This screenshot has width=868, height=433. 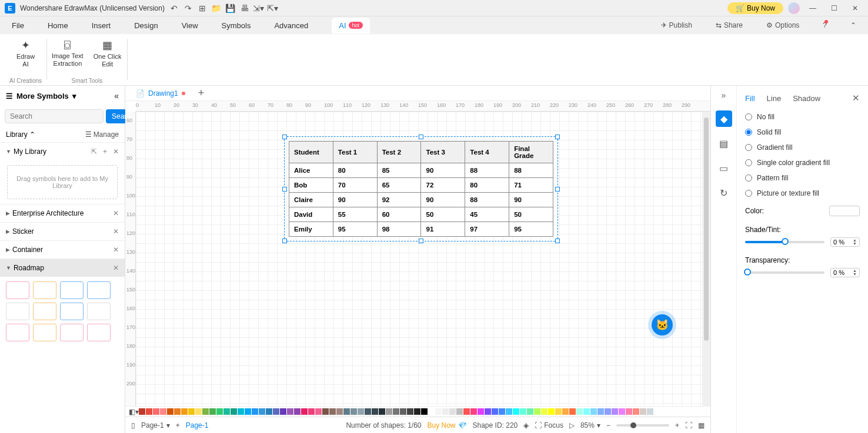 What do you see at coordinates (549, 425) in the screenshot?
I see `focus-button: ⛶ Focus` at bounding box center [549, 425].